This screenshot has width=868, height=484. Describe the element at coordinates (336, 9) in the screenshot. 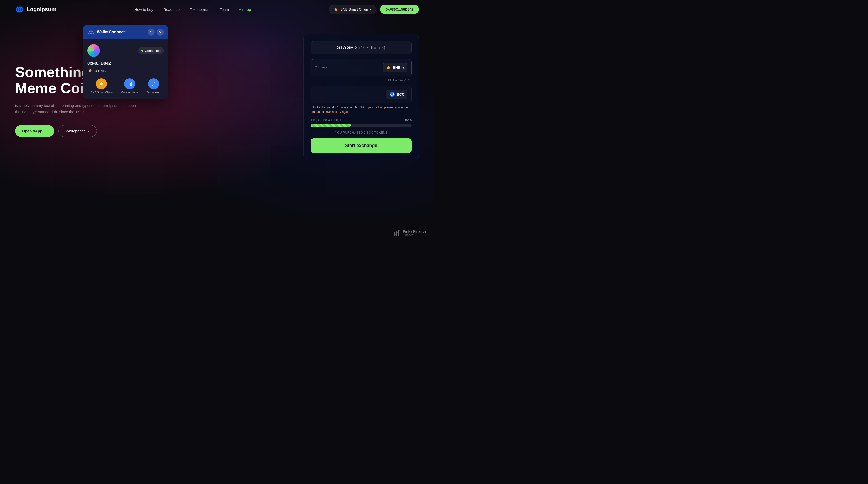

I see `bnb-chain-icon` at that location.